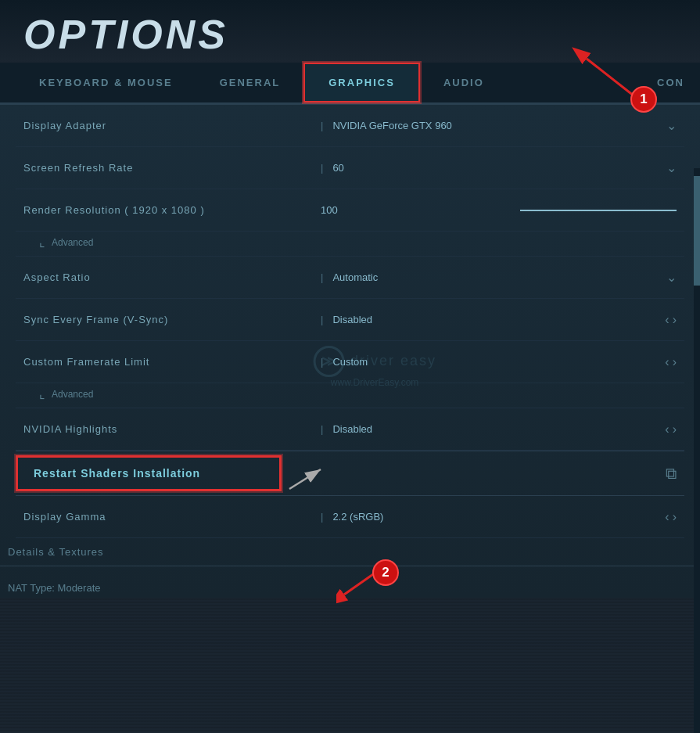 The image size is (700, 733). I want to click on setting-row-framerate-limit: Custom Framerate Limit | Custom ‹ ›, so click(350, 362).